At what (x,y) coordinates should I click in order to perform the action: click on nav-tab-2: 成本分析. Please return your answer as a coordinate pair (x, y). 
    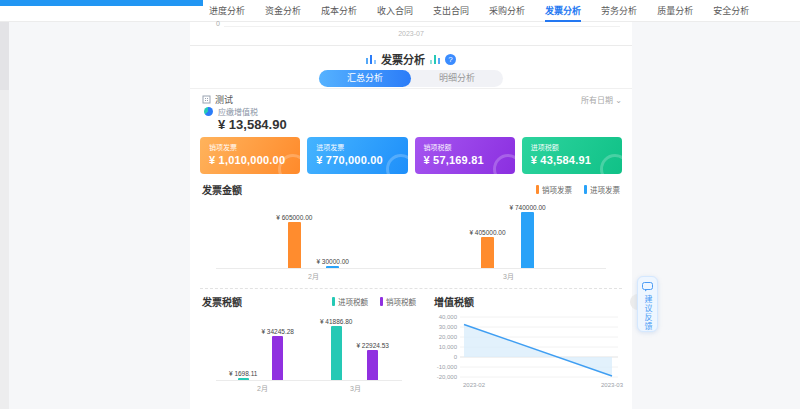
    Looking at the image, I should click on (339, 11).